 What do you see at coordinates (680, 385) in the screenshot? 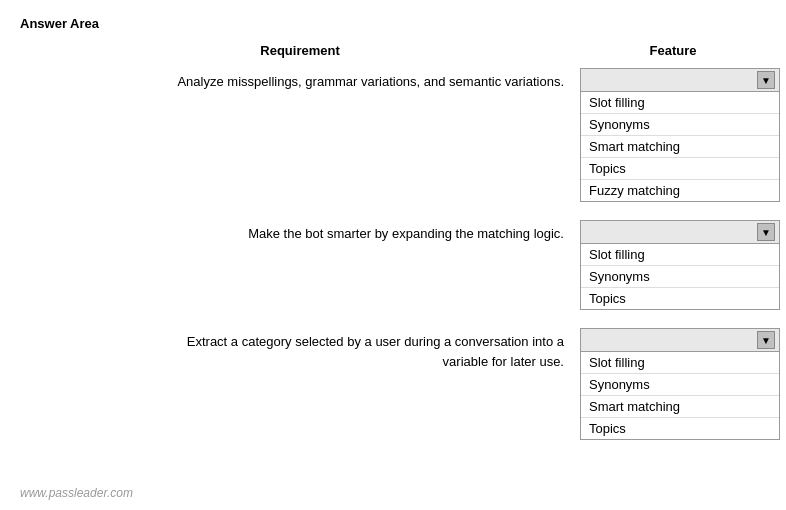
I see `dropdown-item-3-1: Synonyms` at bounding box center [680, 385].